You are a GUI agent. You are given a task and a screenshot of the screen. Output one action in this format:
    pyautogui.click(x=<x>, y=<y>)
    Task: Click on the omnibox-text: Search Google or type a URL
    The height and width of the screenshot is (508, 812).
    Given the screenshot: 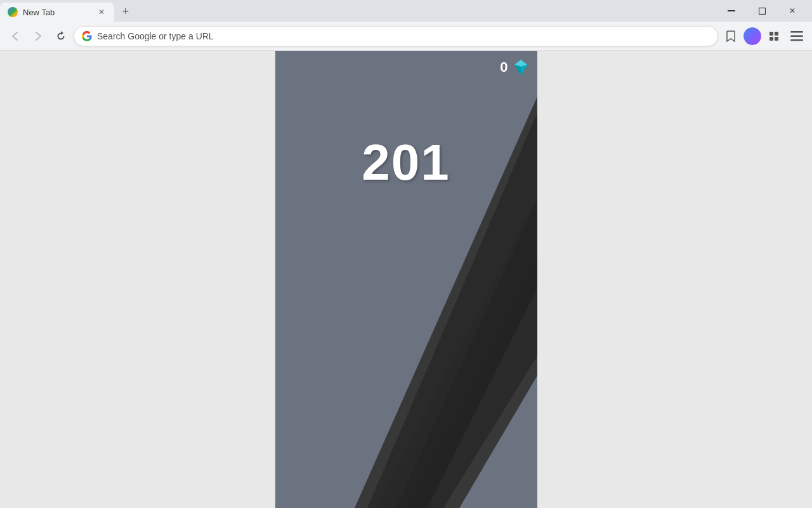 What is the action you would take?
    pyautogui.click(x=403, y=36)
    